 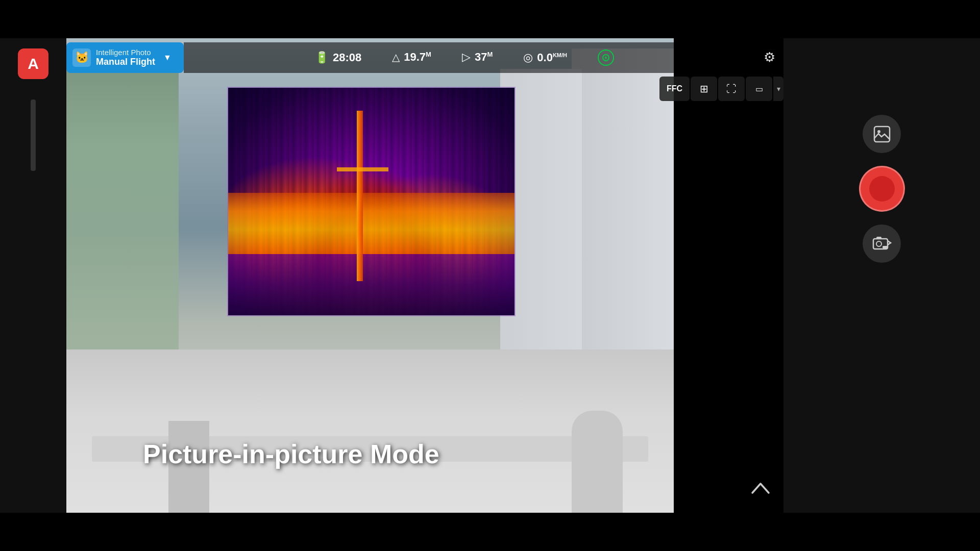 I want to click on speed-icon: ◎, so click(x=528, y=58).